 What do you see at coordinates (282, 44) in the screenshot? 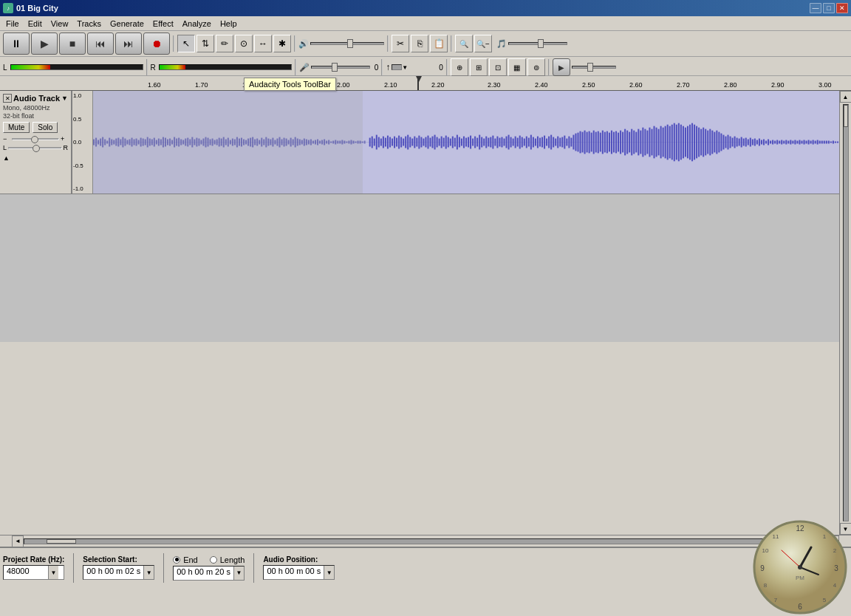
I see `multi-tool-button: ✱` at bounding box center [282, 44].